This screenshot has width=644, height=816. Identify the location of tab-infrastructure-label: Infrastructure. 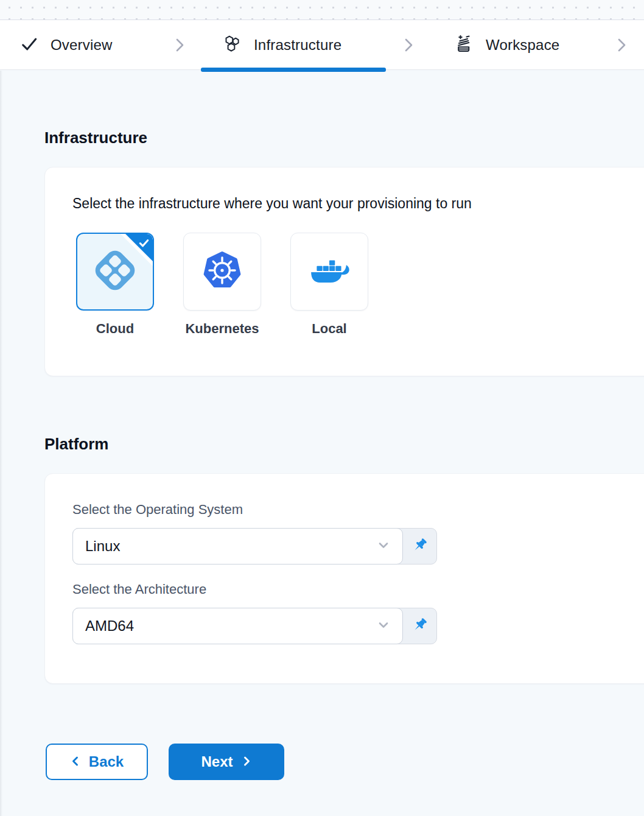
(298, 45).